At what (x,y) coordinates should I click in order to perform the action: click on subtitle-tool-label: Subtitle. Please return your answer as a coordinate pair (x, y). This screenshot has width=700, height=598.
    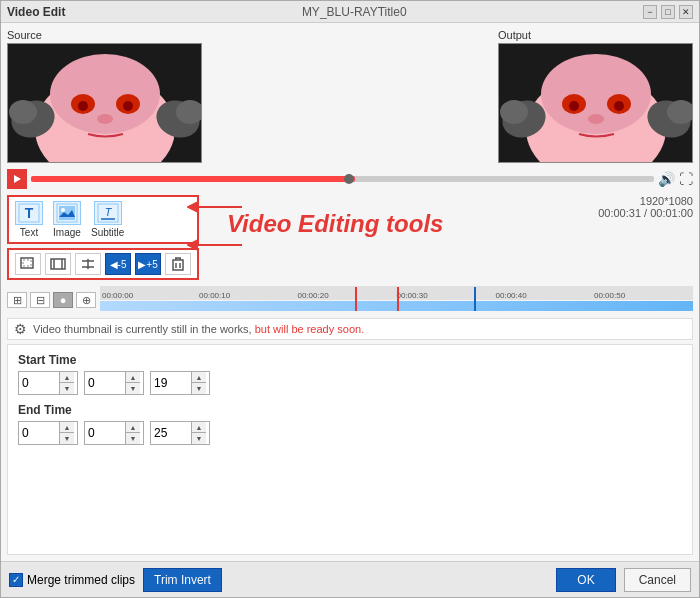
    Looking at the image, I should click on (108, 232).